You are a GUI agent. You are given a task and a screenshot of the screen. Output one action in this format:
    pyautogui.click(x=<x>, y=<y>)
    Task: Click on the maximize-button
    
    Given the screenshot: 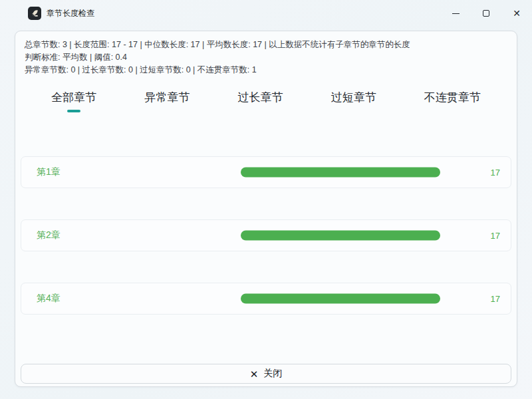 What is the action you would take?
    pyautogui.click(x=486, y=13)
    